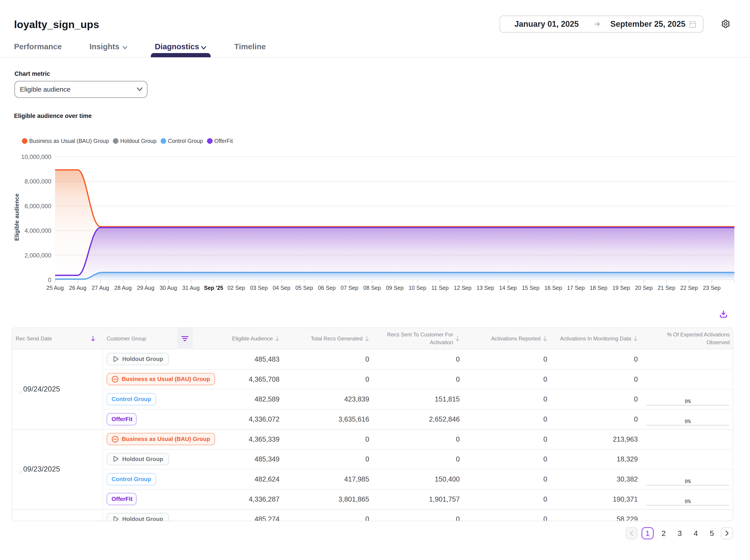  Describe the element at coordinates (327, 288) in the screenshot. I see `svg-text: 06 Sep` at that location.